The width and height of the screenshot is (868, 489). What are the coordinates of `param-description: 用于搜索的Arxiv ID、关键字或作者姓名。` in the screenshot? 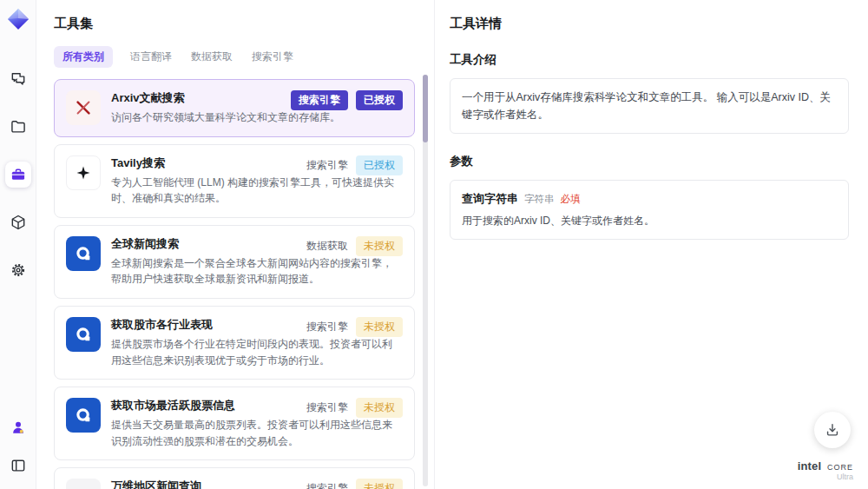 It's located at (649, 221).